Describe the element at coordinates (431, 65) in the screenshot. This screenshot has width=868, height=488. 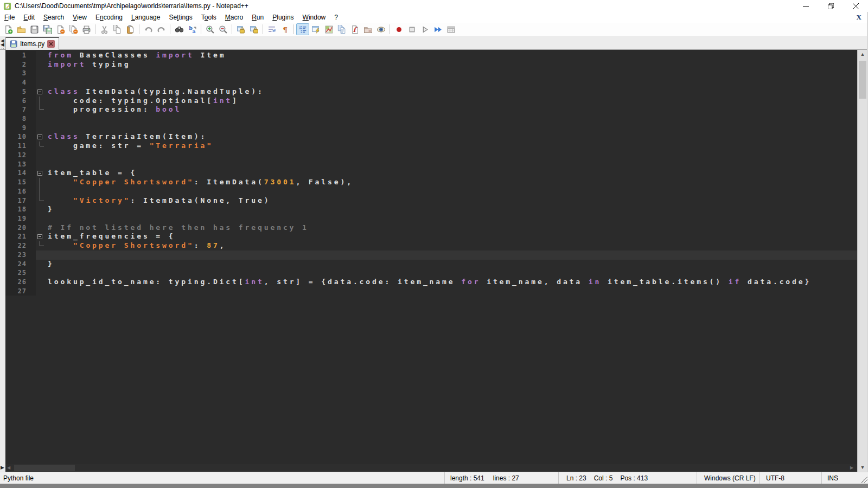
I see `editor-line-2: 2import typing` at that location.